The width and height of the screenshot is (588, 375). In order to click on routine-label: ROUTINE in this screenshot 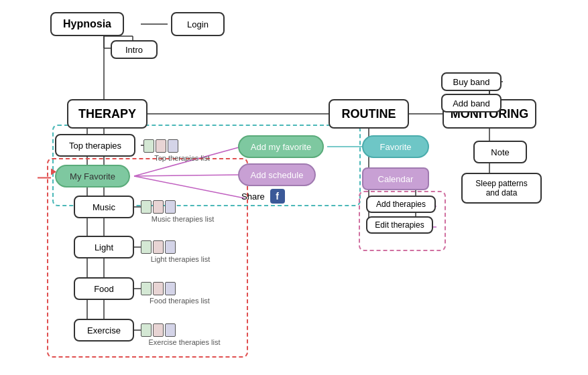, I will do `click(369, 114)`.